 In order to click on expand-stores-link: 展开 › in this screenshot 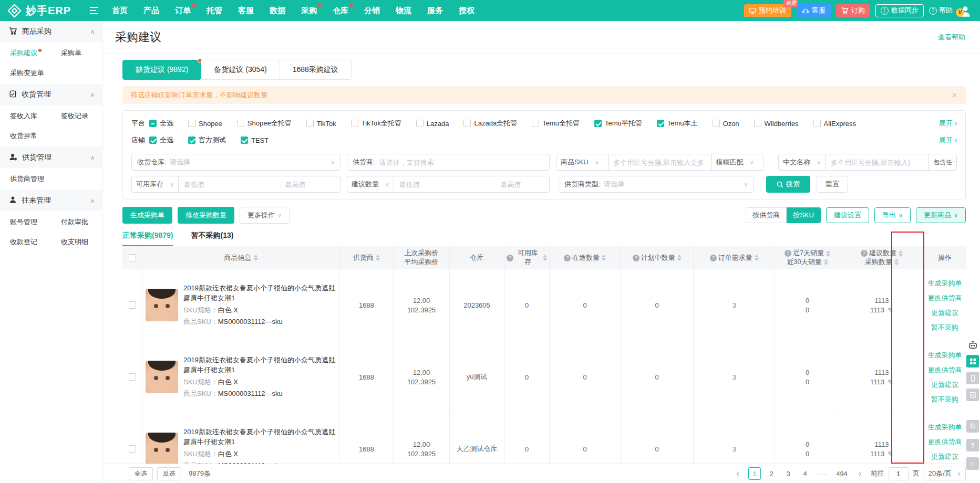, I will do `click(948, 140)`.